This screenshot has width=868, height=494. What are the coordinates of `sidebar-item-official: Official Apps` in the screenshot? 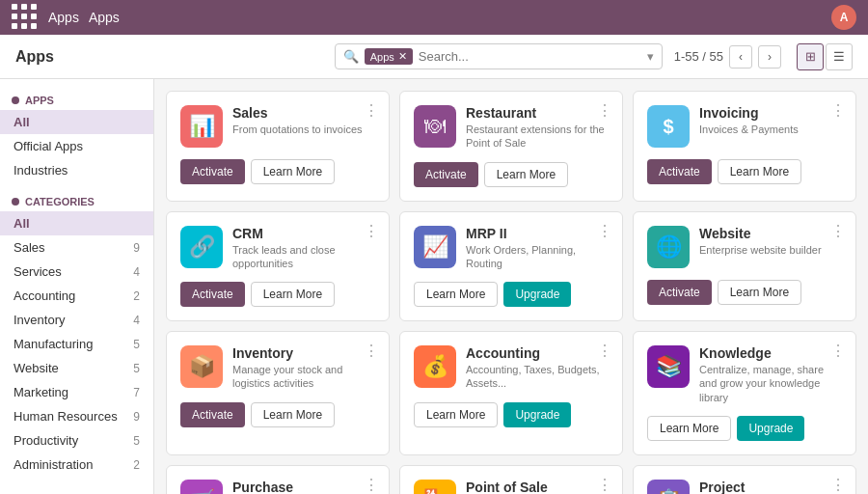 It's located at (77, 147).